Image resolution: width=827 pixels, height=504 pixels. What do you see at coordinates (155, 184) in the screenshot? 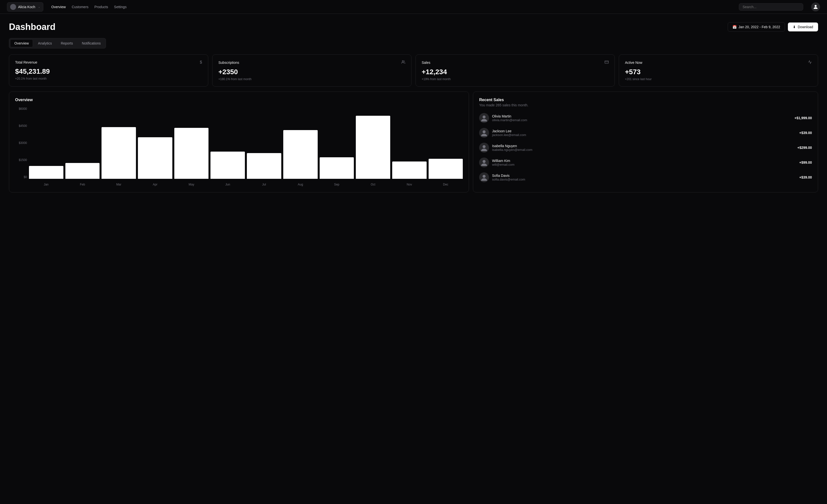
I see `chart-x-label: Apr` at bounding box center [155, 184].